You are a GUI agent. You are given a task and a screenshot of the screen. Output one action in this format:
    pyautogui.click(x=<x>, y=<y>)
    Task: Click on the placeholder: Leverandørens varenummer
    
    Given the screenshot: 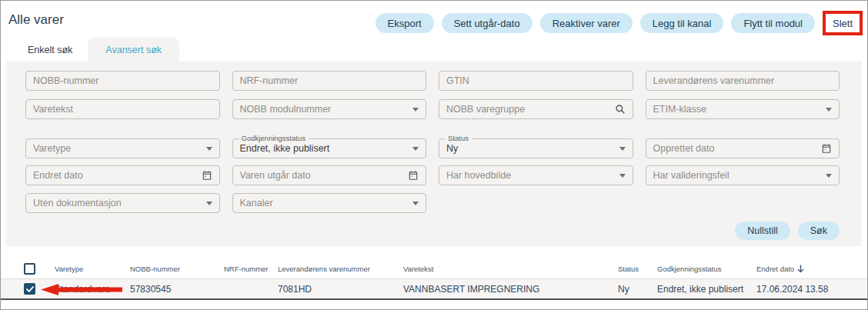 What is the action you would take?
    pyautogui.click(x=714, y=81)
    